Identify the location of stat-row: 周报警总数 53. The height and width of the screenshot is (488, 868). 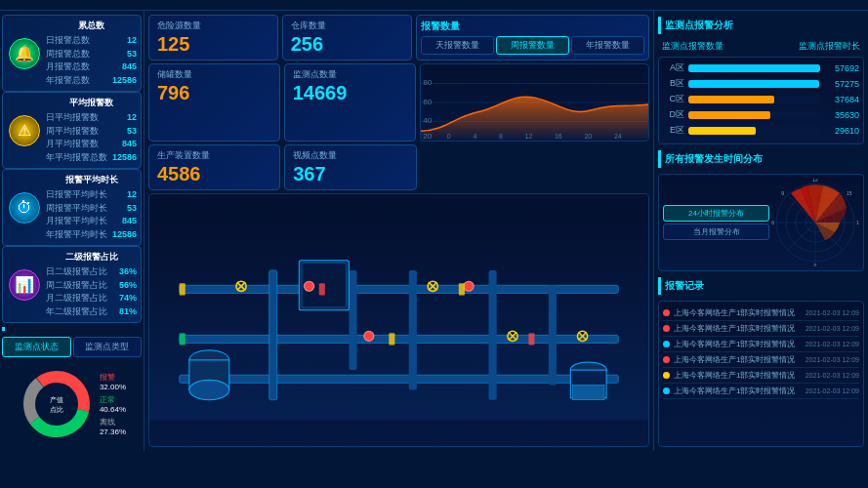
(92, 55).